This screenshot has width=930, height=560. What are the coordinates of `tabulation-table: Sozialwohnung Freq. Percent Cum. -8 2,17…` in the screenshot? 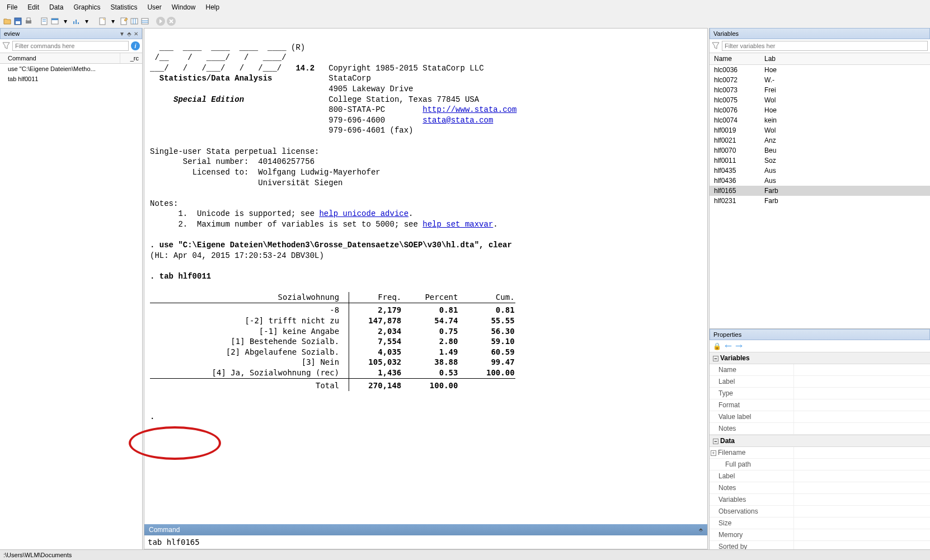 It's located at (332, 341).